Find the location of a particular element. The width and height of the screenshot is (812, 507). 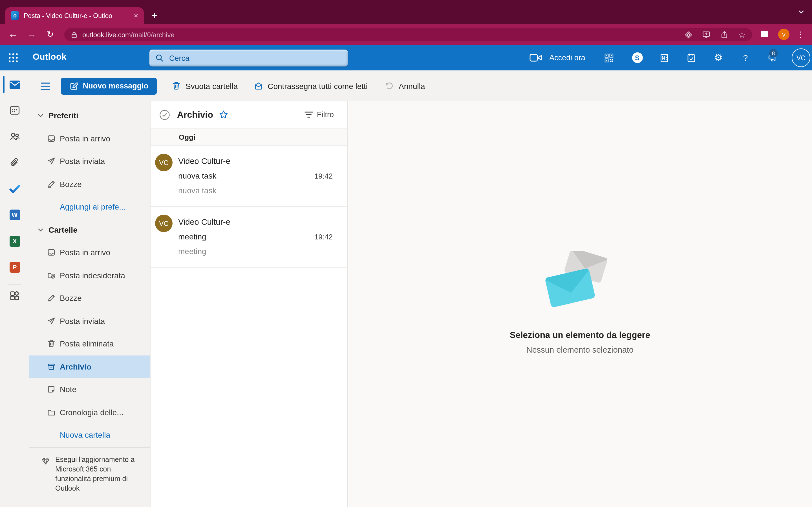

sign-in-link: Accedi ora is located at coordinates (567, 58).